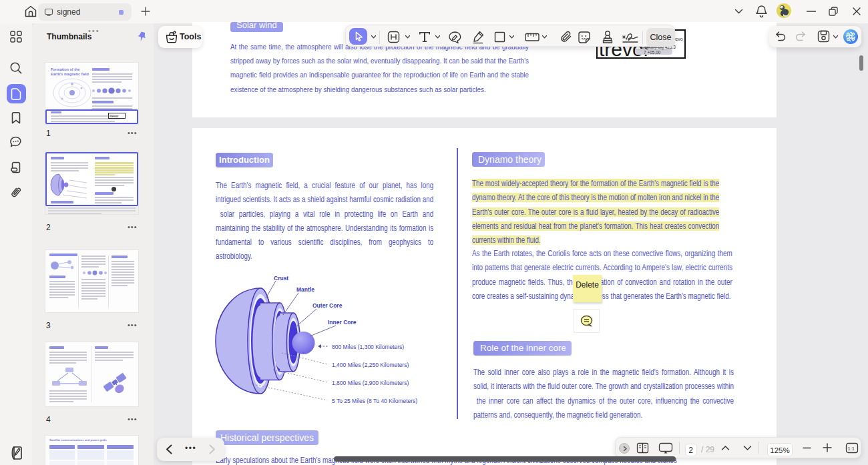 This screenshot has height=465, width=868. What do you see at coordinates (306, 290) in the screenshot?
I see `svg-text: Mantle` at bounding box center [306, 290].